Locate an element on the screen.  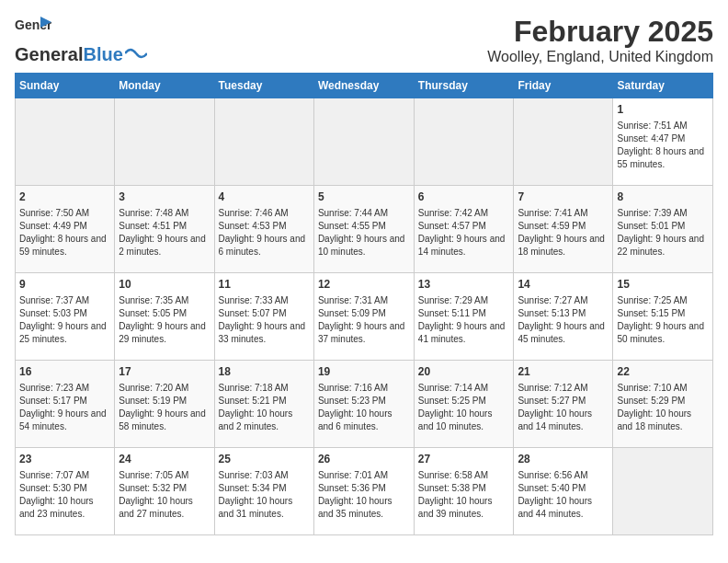
day-number: 6 is located at coordinates (464, 197).